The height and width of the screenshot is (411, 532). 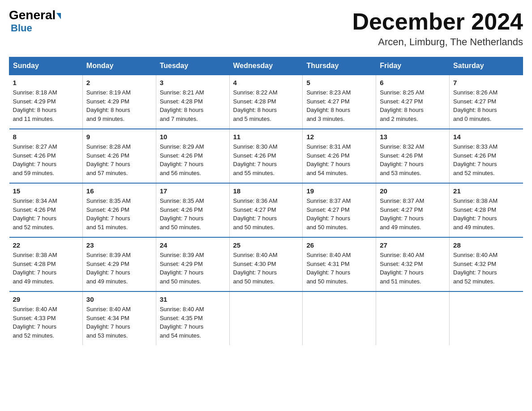 I want to click on day-number: 9, so click(x=119, y=137).